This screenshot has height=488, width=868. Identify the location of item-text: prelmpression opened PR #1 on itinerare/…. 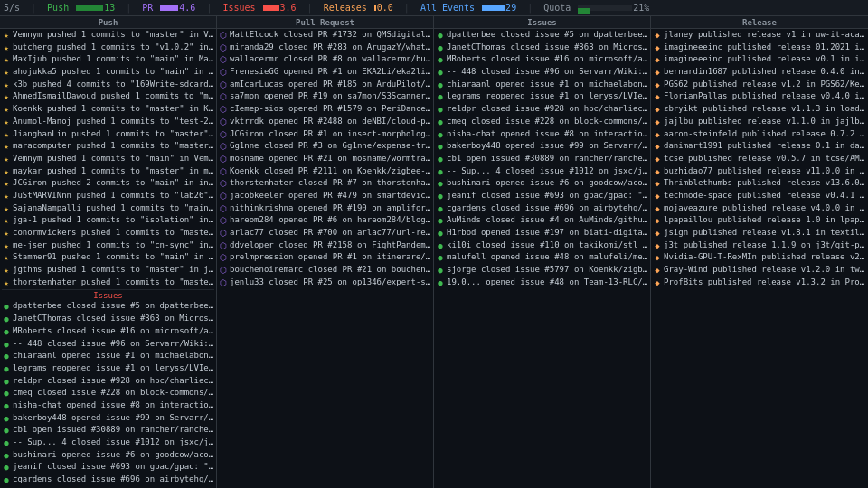
(331, 258).